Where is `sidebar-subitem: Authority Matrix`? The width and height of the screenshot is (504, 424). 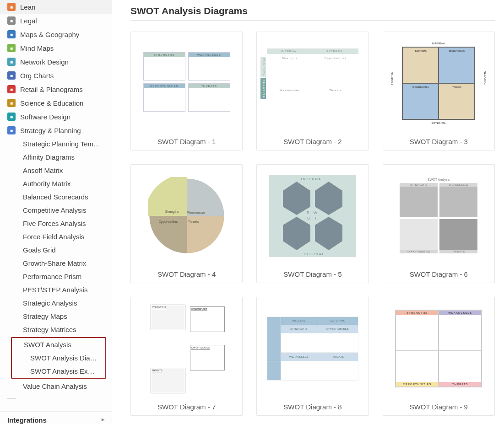 sidebar-subitem: Authority Matrix is located at coordinates (56, 184).